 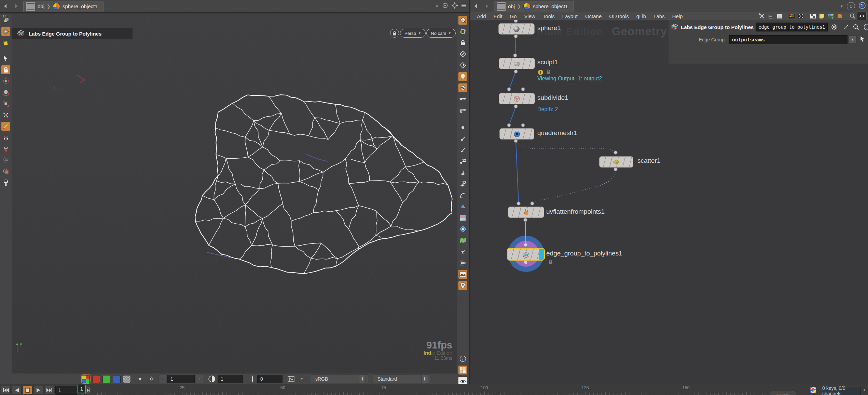 I want to click on node-title: uvflattenfrompoints1, so click(x=575, y=212).